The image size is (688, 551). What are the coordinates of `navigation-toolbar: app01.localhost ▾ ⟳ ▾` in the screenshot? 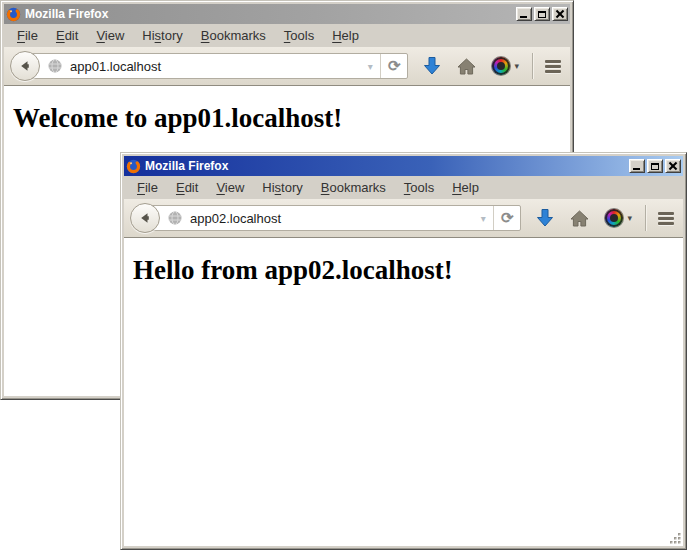 It's located at (287, 66).